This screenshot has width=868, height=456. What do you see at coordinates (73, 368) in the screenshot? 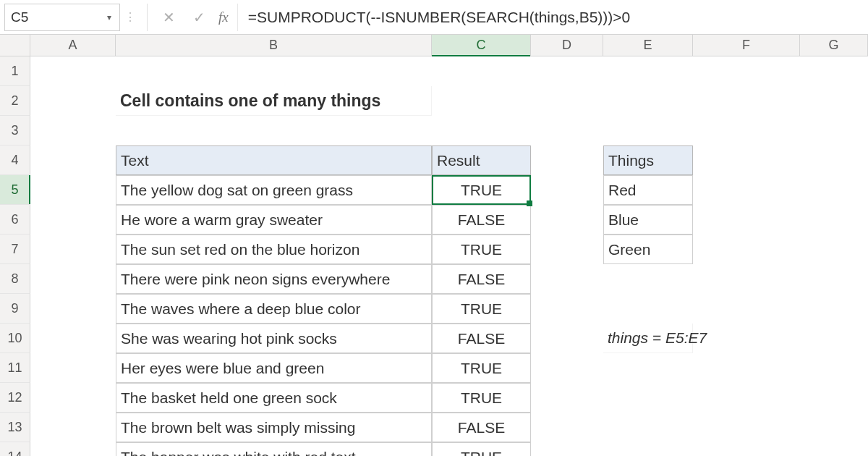
I see `cell-A11` at bounding box center [73, 368].